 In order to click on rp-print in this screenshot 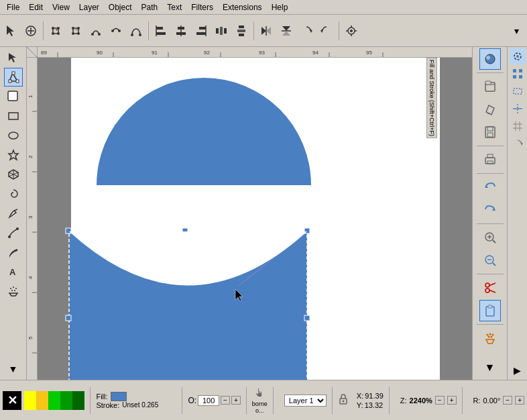, I will do `click(490, 160)`.